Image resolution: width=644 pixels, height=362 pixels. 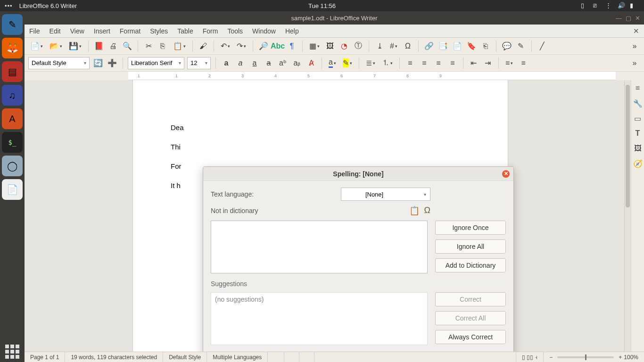 What do you see at coordinates (322, 6) in the screenshot?
I see `system-clock: Tue 11:56` at bounding box center [322, 6].